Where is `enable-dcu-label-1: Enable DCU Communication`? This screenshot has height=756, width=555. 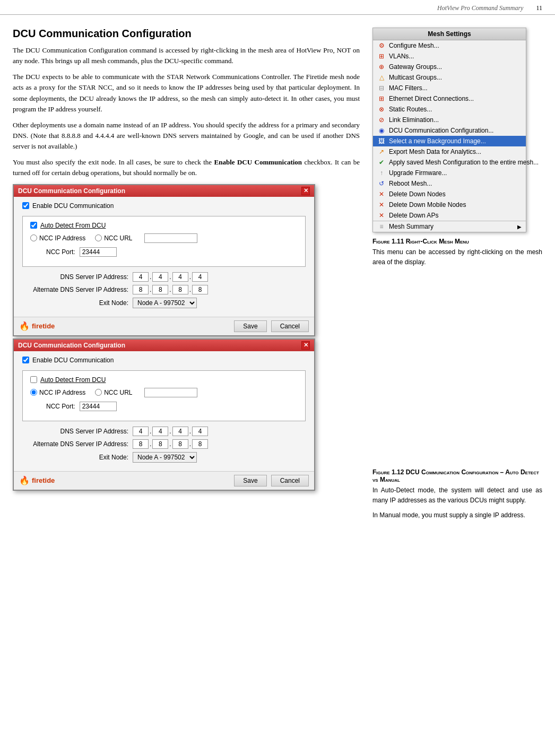
enable-dcu-label-1: Enable DCU Communication is located at coordinates (73, 206).